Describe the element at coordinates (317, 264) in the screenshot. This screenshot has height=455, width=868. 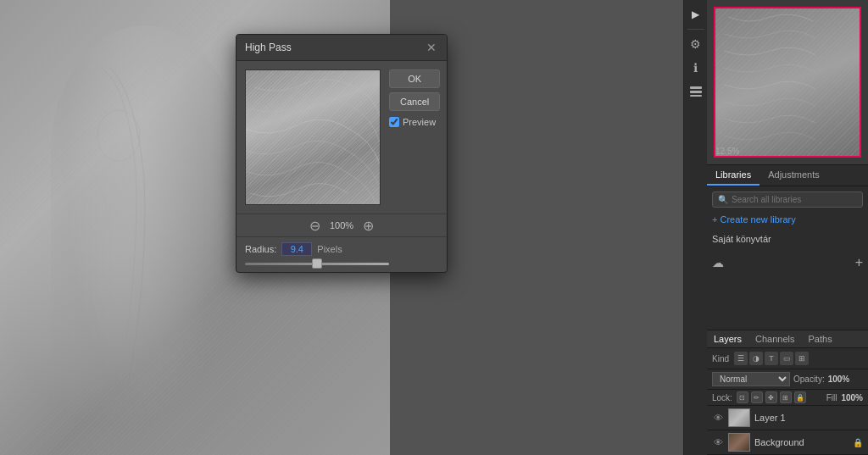
I see `radius-slider` at that location.